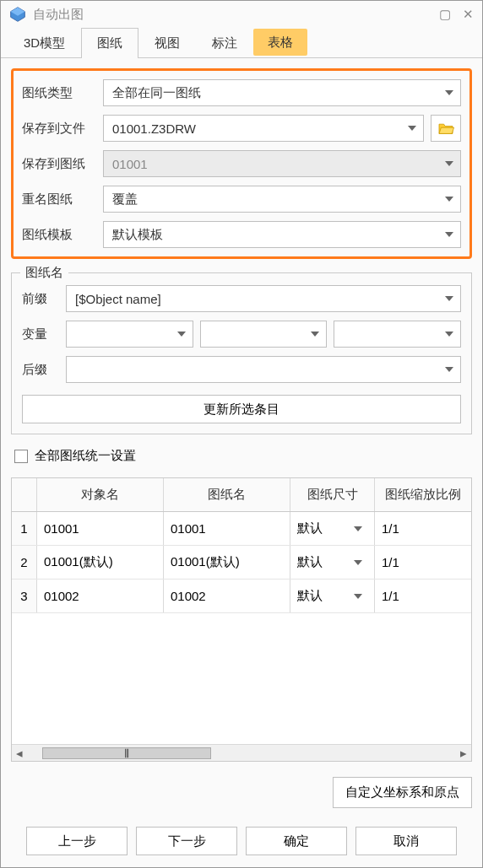 This screenshot has height=868, width=483. What do you see at coordinates (24, 596) in the screenshot?
I see `cell-index: 3` at bounding box center [24, 596].